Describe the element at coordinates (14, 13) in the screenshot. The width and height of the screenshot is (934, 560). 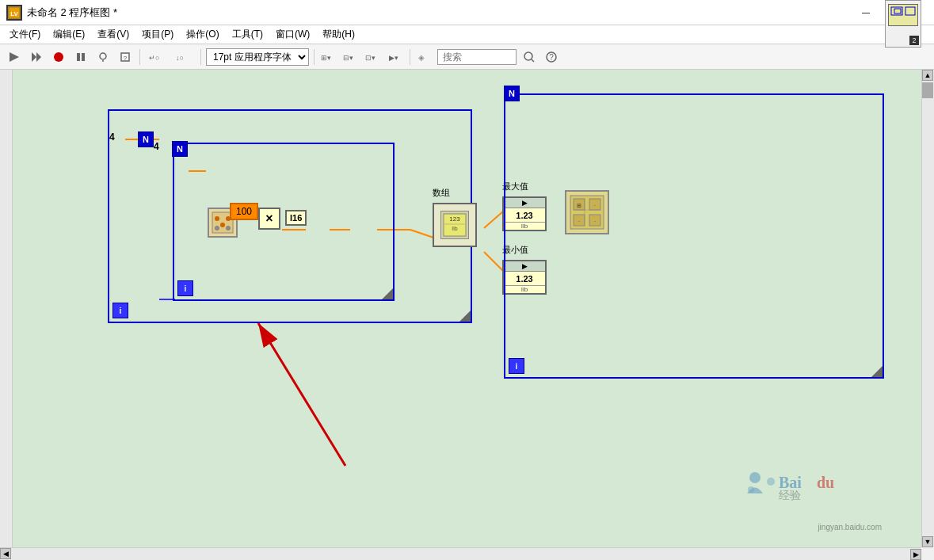
I see `app-icon: LV` at that location.